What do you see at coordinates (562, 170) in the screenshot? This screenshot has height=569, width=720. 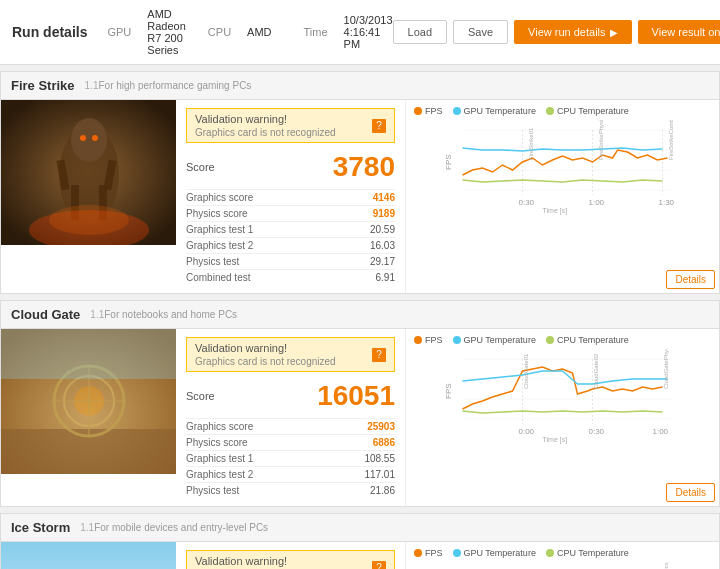 I see `fire-strike-chart: FPS 0:30` at bounding box center [562, 170].